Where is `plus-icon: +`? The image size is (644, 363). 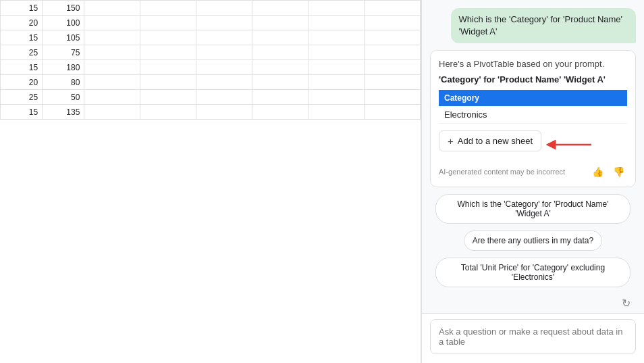 plus-icon: + is located at coordinates (451, 141).